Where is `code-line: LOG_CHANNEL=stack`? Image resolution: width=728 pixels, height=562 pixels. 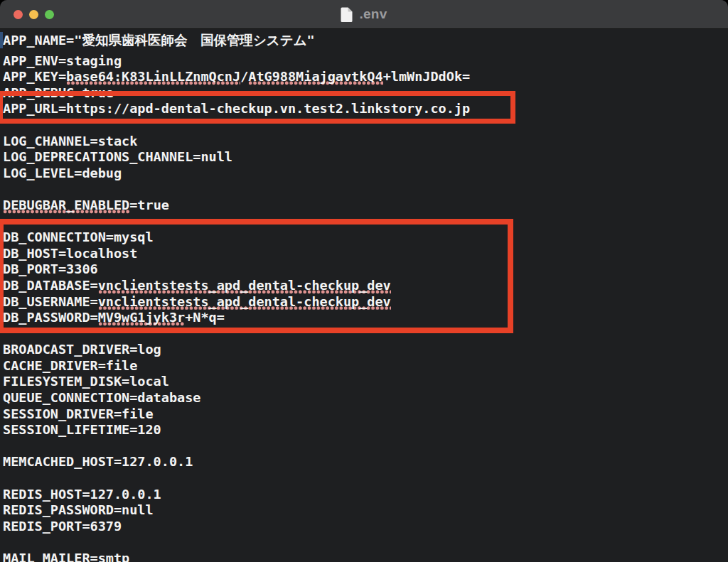 code-line: LOG_CHANNEL=stack is located at coordinates (365, 142).